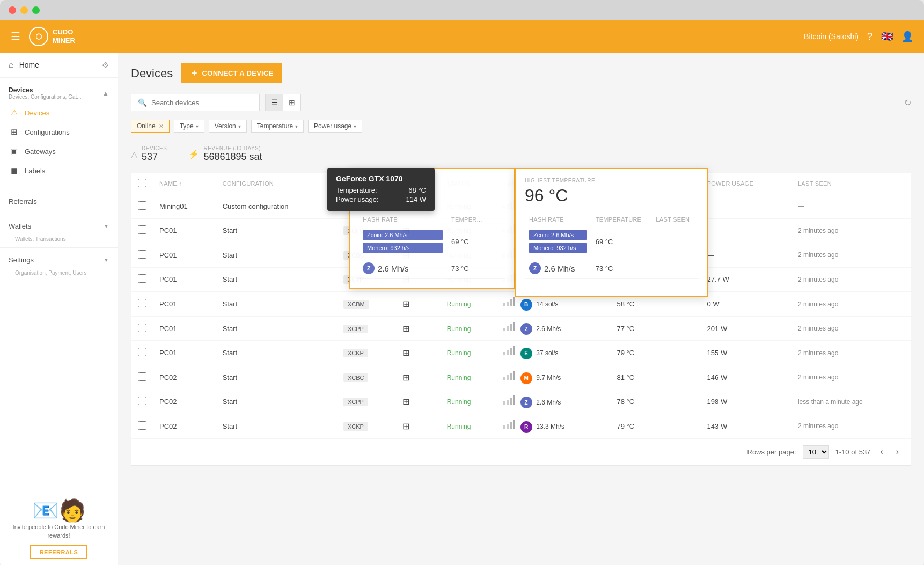 This screenshot has height=565, width=924. Describe the element at coordinates (59, 132) in the screenshot. I see `sidebar-item-configurations: ⊞ Configurations` at that location.